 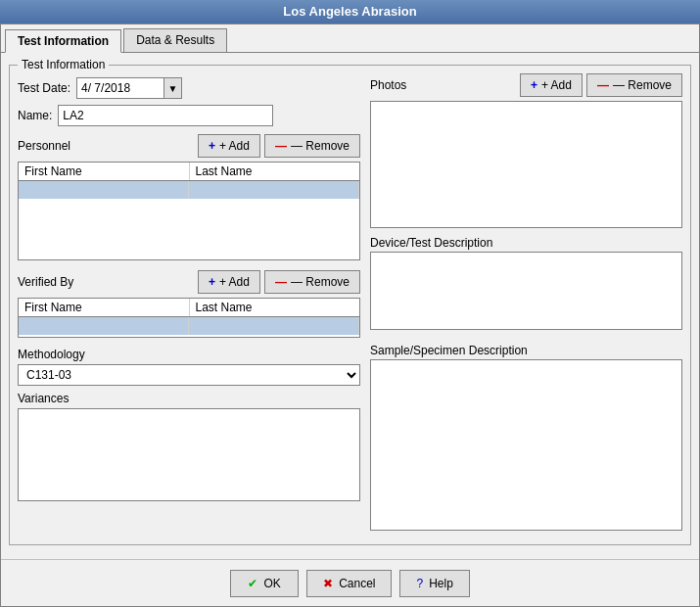 I want to click on verified-by-grid: First Name Last Name, so click(x=189, y=317).